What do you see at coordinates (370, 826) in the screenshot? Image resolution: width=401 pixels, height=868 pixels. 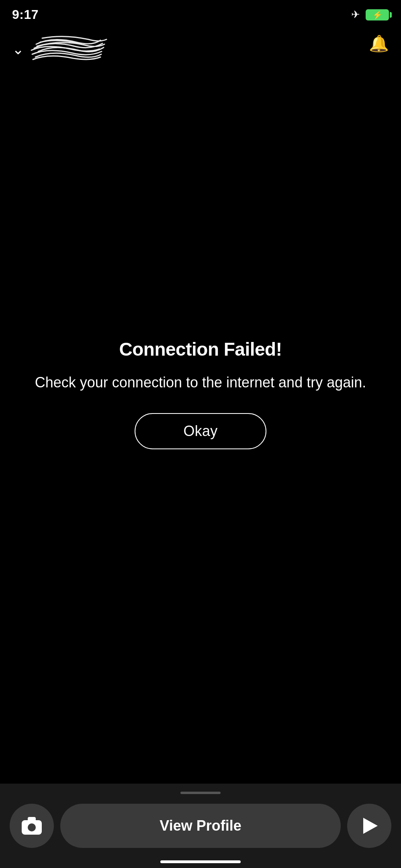 I see `send-icon` at bounding box center [370, 826].